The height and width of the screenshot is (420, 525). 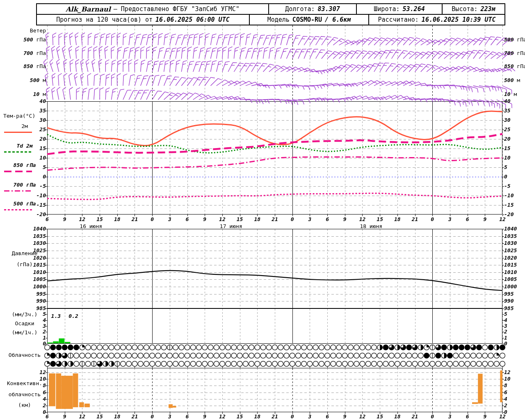 What do you see at coordinates (104, 20) in the screenshot?
I see `forecast-label: Прогноз на 120 часа(ов) от` at bounding box center [104, 20].